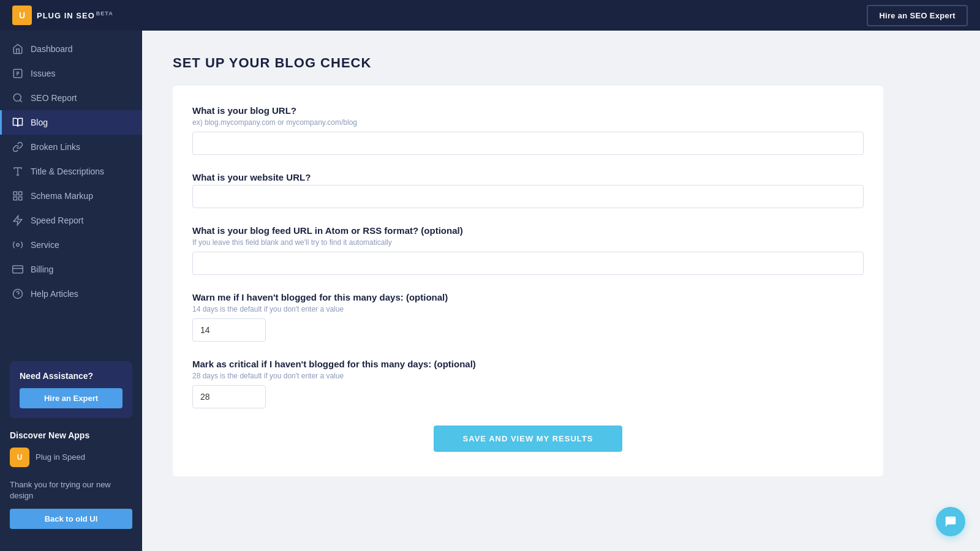 The image size is (980, 551). I want to click on warn-days-group: Warn me if I haven't blogged for this ma…, so click(528, 317).